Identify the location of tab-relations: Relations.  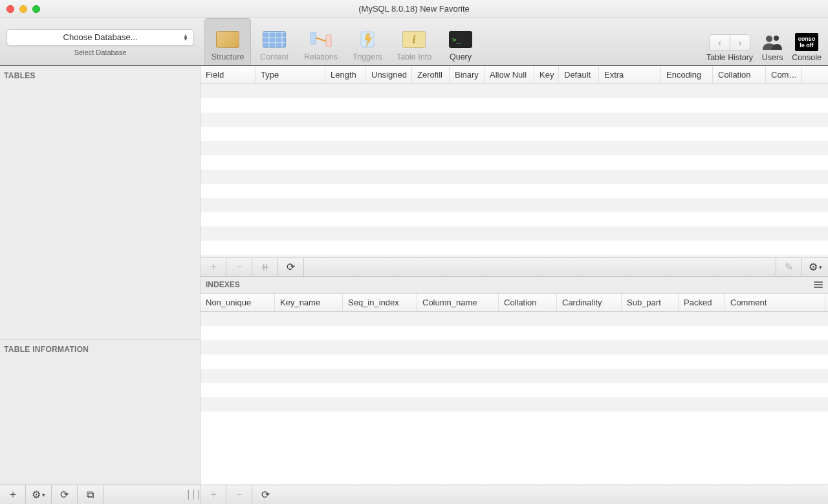
(321, 41).